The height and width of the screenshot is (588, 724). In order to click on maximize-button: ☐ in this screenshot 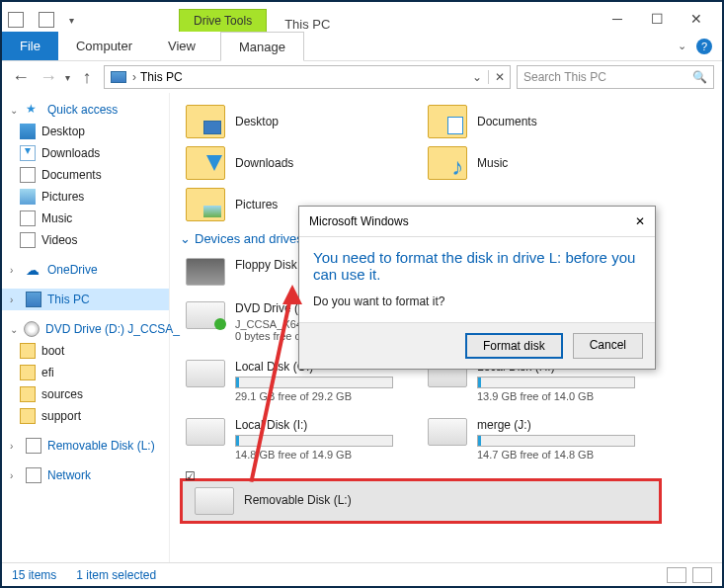, I will do `click(657, 19)`.